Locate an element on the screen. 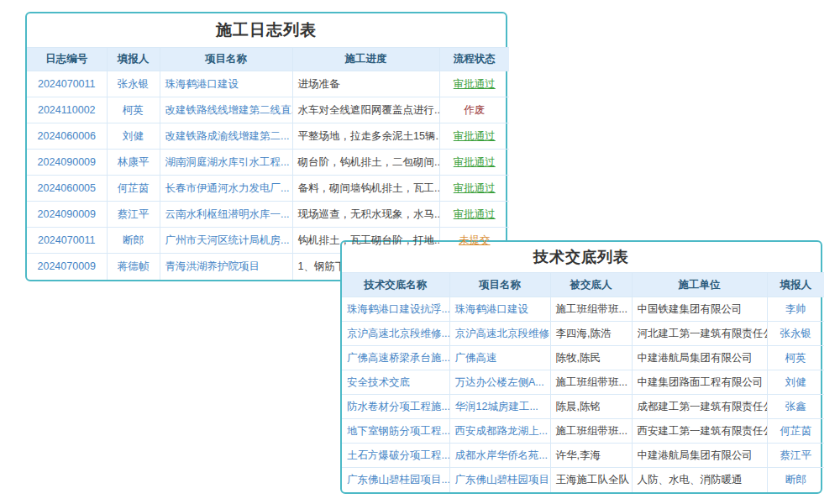 The height and width of the screenshot is (504, 840). log-project-link: 青海洪湖养护院项目 is located at coordinates (213, 266).